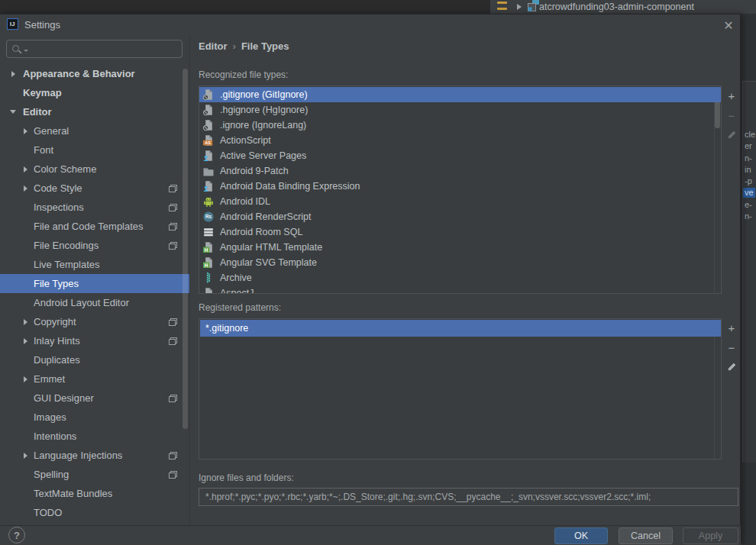 This screenshot has height=545, width=756. What do you see at coordinates (95, 475) in the screenshot?
I see `sidebar-item-spelling: Spelling` at bounding box center [95, 475].